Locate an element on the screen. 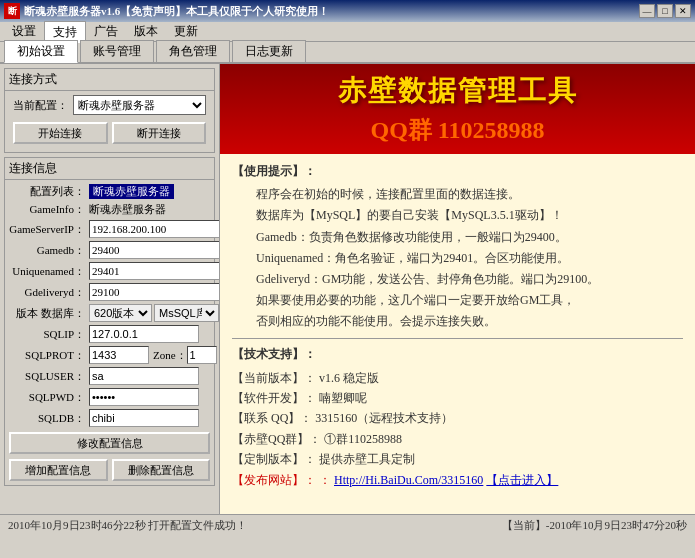 The width and height of the screenshot is (695, 558). add-config-button: 增加配置信息 is located at coordinates (58, 470).